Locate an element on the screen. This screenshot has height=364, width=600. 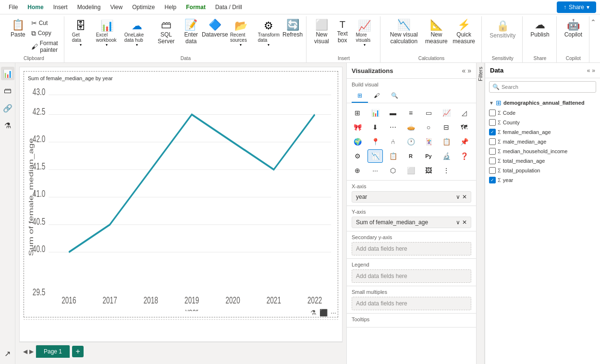
add-page-button: + is located at coordinates (78, 352).